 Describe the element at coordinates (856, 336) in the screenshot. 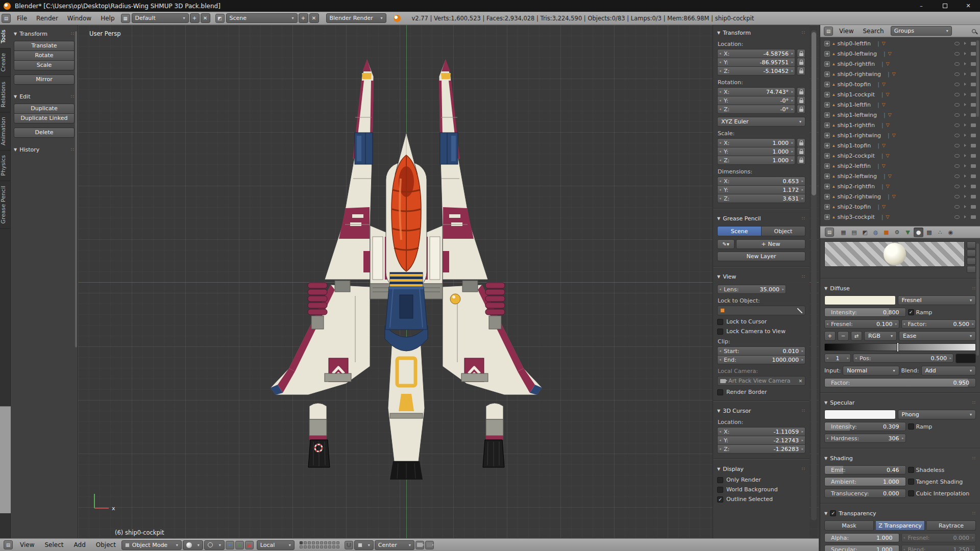

I see `ramp-flip-button: ⇄` at that location.